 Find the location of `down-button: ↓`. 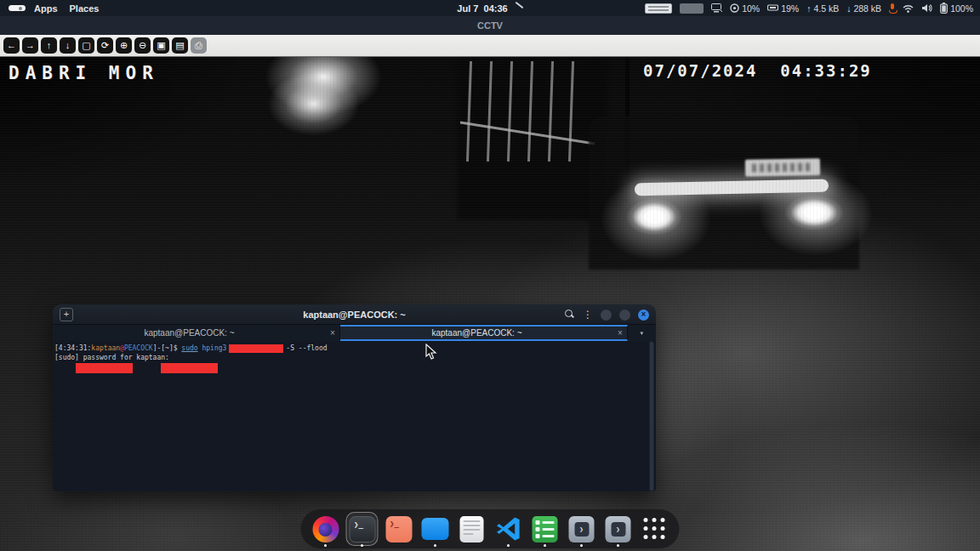

down-button: ↓ is located at coordinates (68, 46).